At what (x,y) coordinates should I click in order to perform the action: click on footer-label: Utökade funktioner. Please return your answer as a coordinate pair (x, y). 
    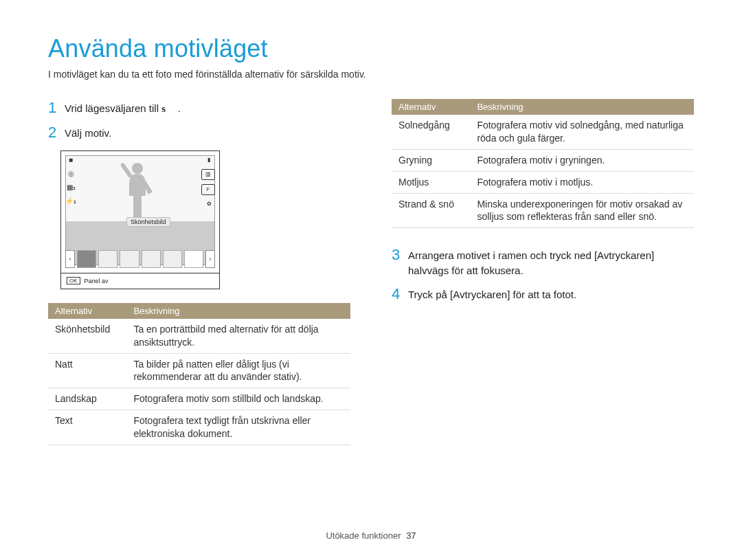
    Looking at the image, I should click on (363, 536).